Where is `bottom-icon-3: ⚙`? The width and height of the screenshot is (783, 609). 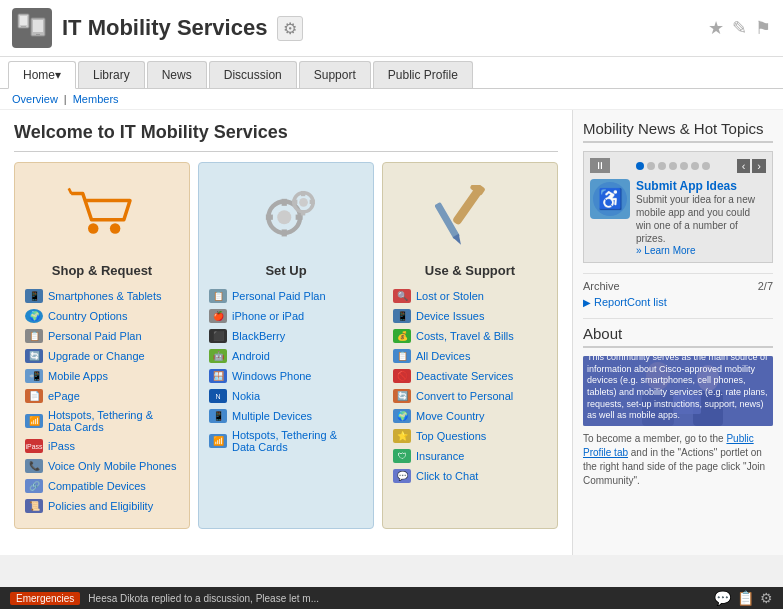
bottom-icon-3: ⚙ is located at coordinates (766, 598).